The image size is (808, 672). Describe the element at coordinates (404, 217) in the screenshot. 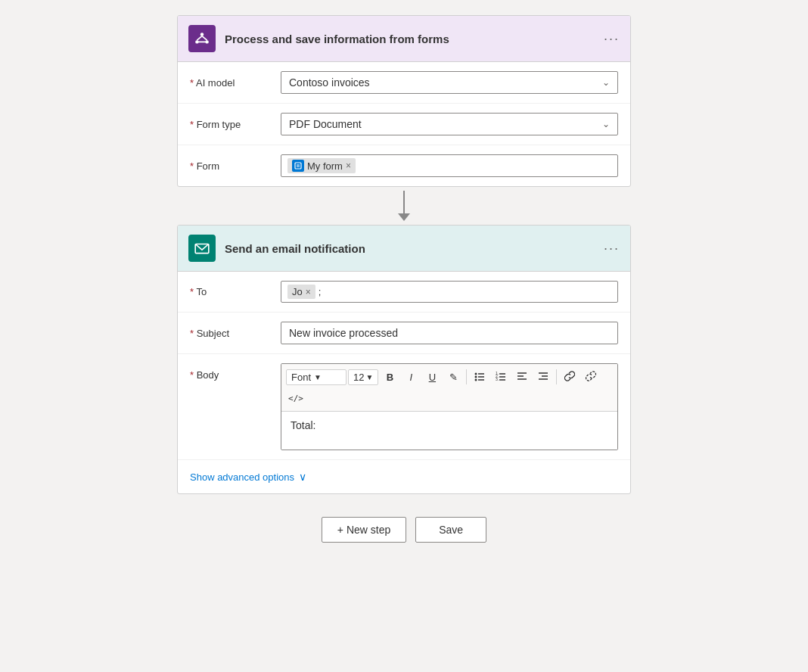

I see `connector-arrow-icon` at that location.